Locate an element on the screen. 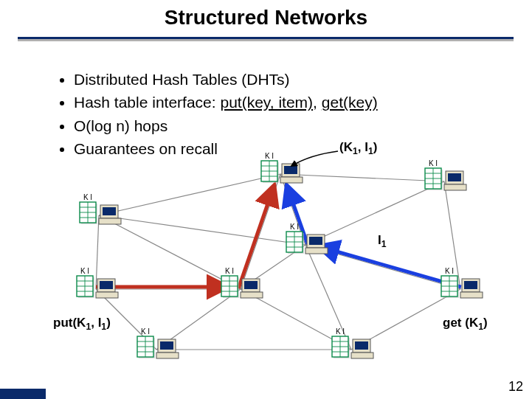 The width and height of the screenshot is (532, 399). accent-bar is located at coordinates (23, 394).